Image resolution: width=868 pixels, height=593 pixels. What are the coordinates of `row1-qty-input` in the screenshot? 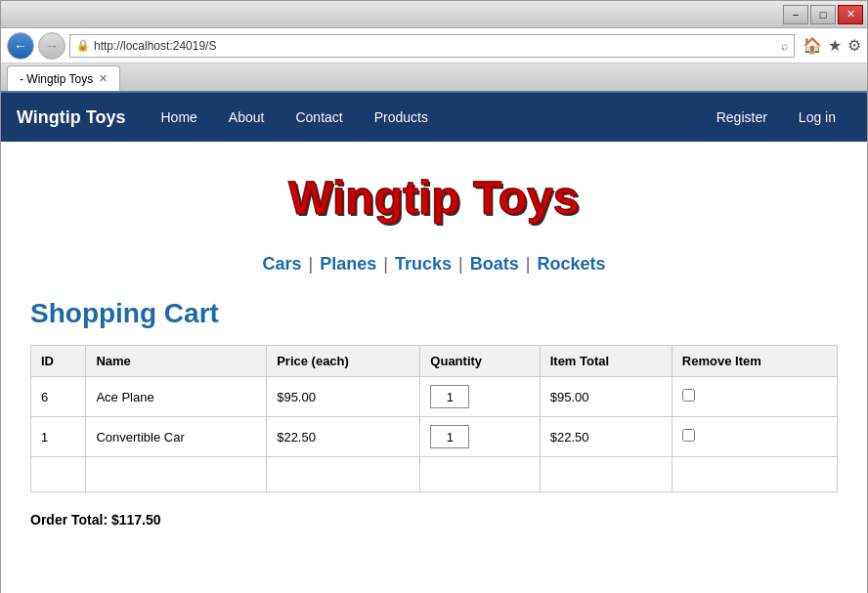 It's located at (450, 397).